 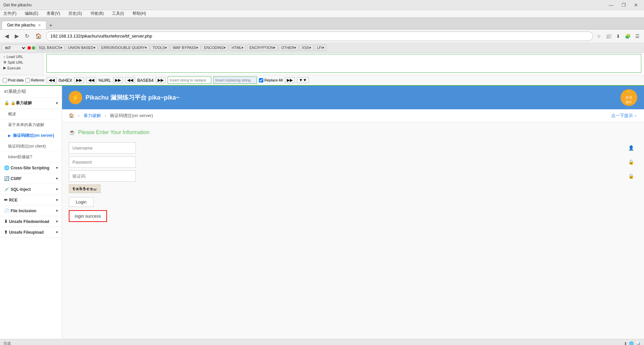 I want to click on status-icon-2: 🌐, so click(x=631, y=343).